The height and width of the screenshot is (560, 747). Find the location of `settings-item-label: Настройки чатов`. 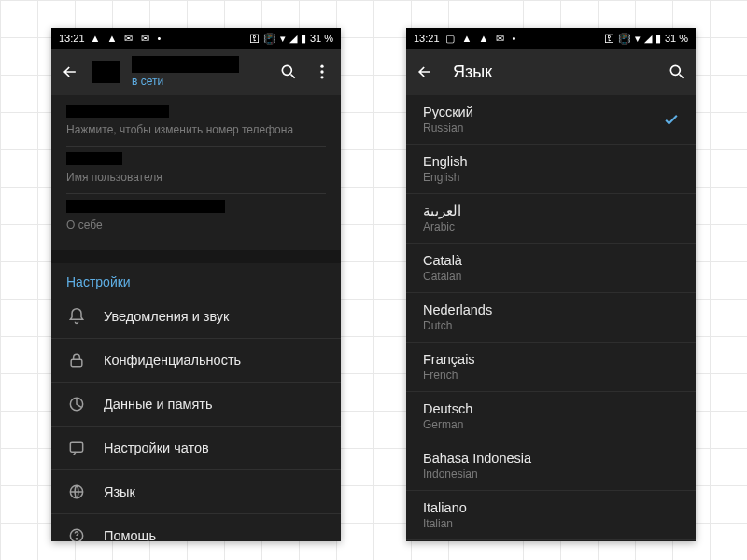

settings-item-label: Настройки чатов is located at coordinates (157, 448).